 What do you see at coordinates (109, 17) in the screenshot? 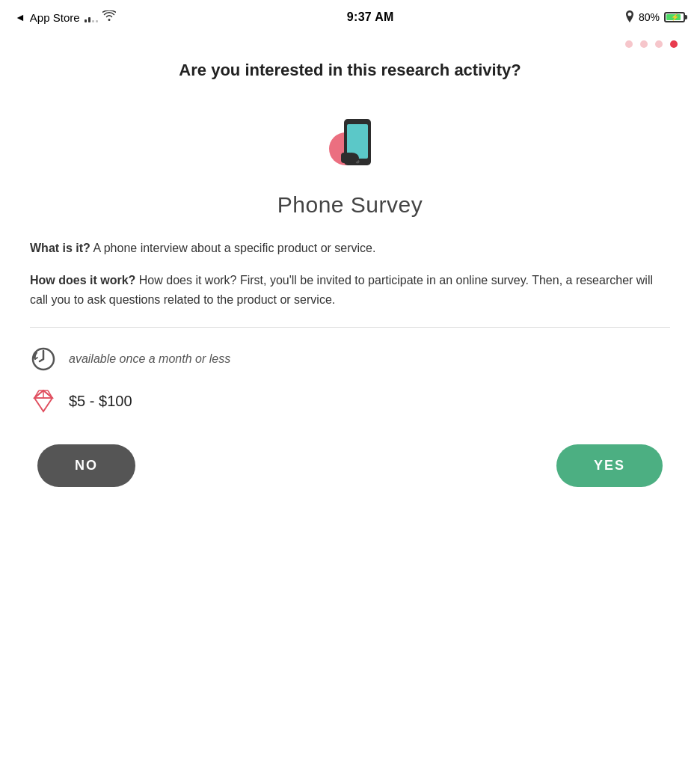
I see `wifi-icon` at bounding box center [109, 17].